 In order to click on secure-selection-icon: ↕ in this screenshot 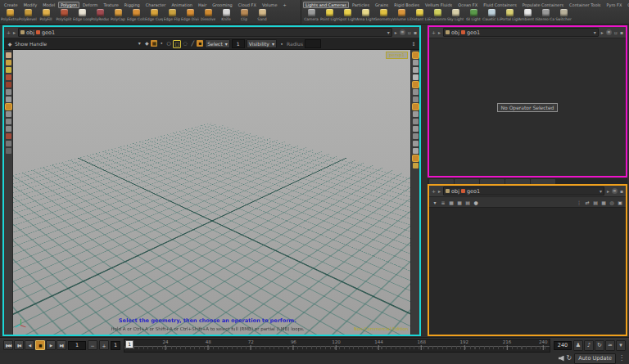, I will do `click(414, 44)`.